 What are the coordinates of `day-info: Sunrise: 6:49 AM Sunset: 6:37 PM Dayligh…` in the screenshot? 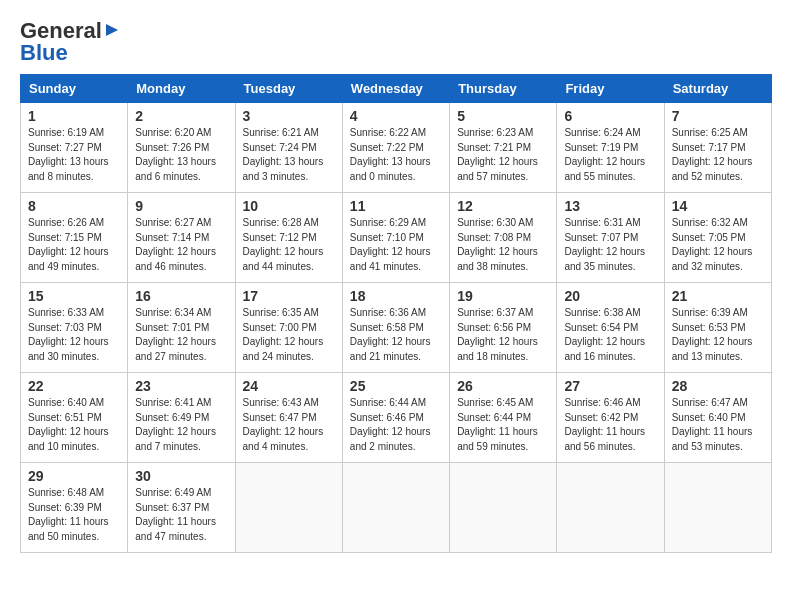 It's located at (181, 515).